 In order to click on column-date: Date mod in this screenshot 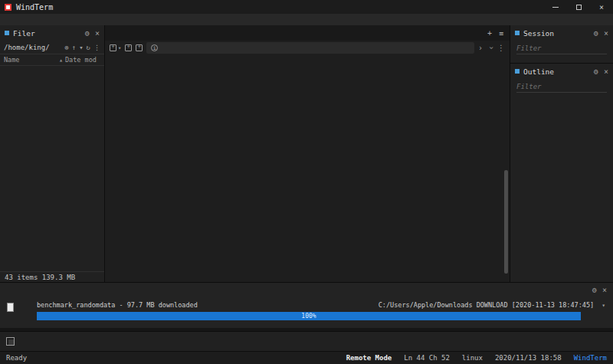, I will do `click(83, 60)`.